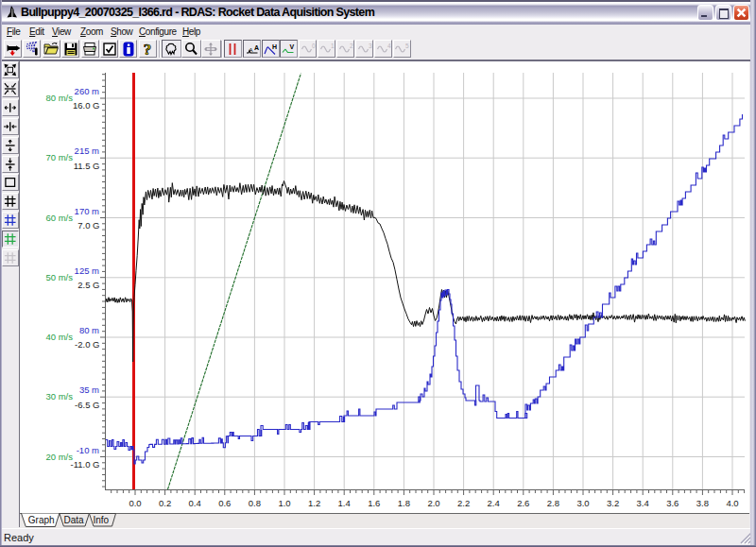 The width and height of the screenshot is (756, 547). What do you see at coordinates (274, 45) in the screenshot?
I see `svg-text: H` at bounding box center [274, 45].